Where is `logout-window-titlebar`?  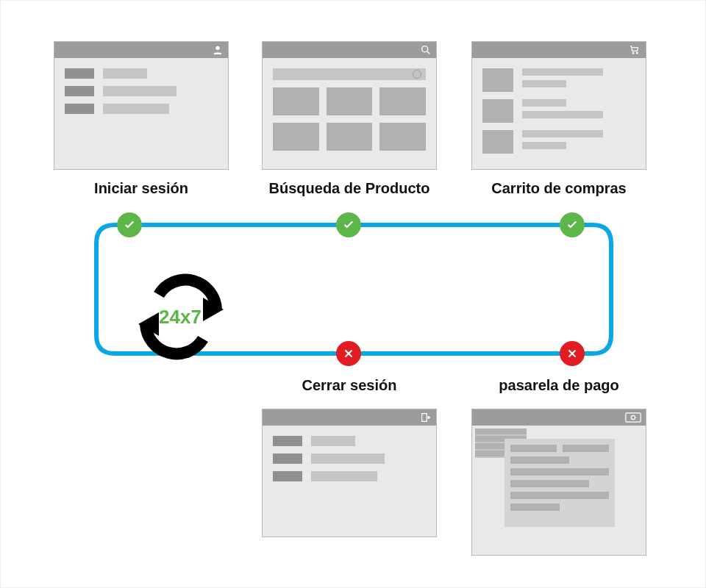
logout-window-titlebar is located at coordinates (349, 417).